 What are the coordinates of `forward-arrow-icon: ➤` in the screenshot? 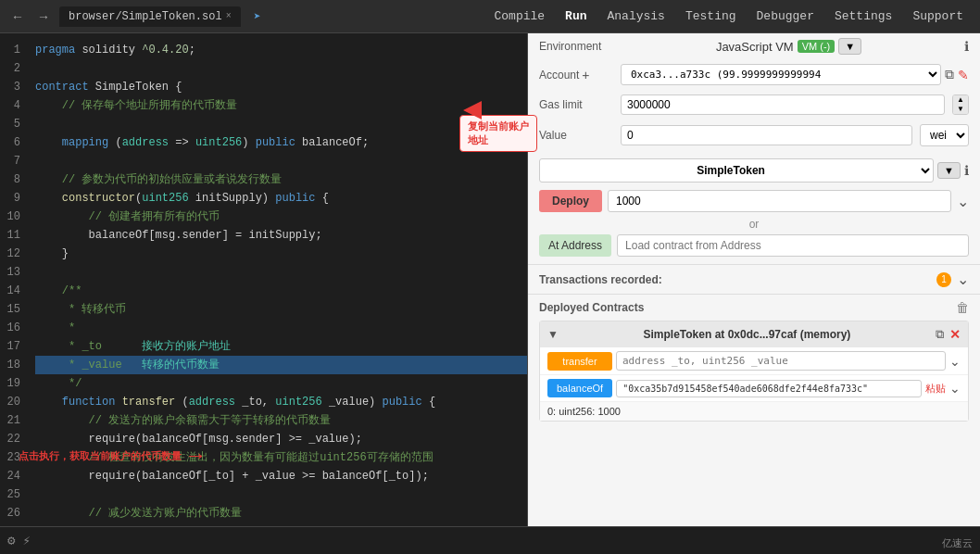 It's located at (258, 17).